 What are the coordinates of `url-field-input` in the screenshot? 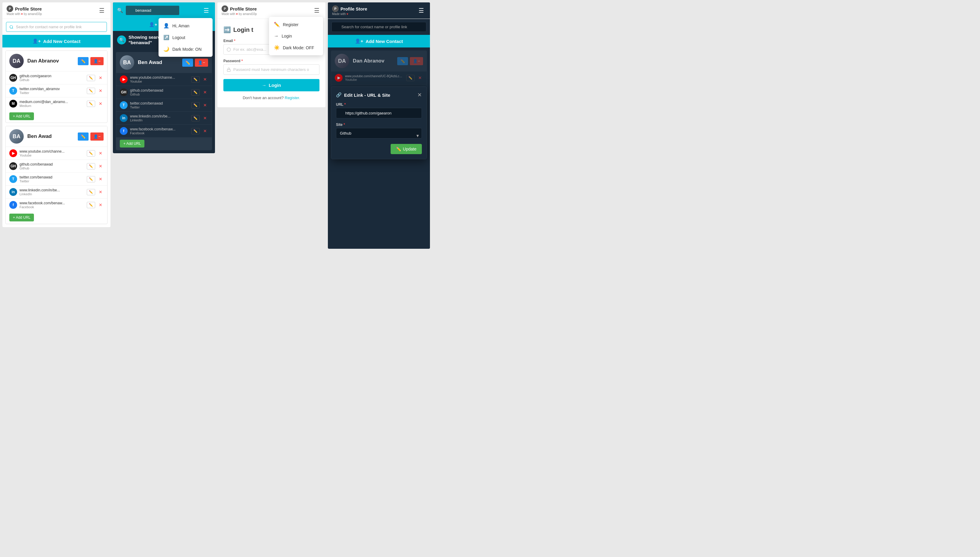 It's located at (379, 113).